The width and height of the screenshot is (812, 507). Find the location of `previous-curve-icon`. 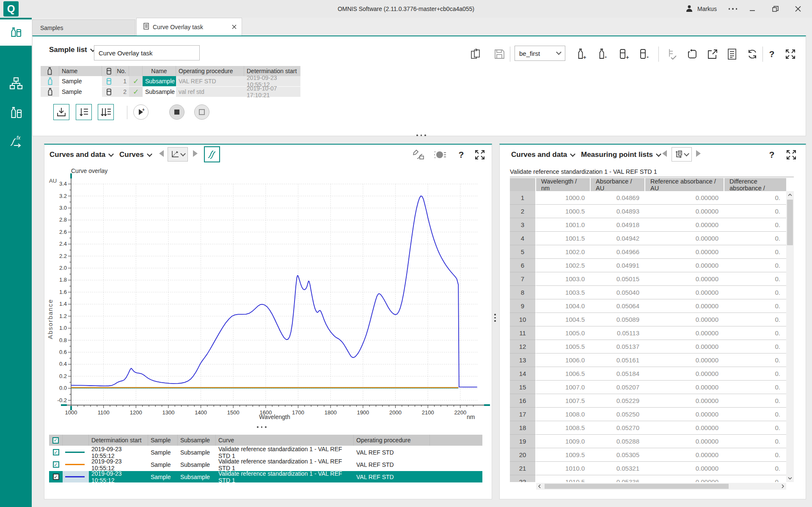

previous-curve-icon is located at coordinates (162, 153).